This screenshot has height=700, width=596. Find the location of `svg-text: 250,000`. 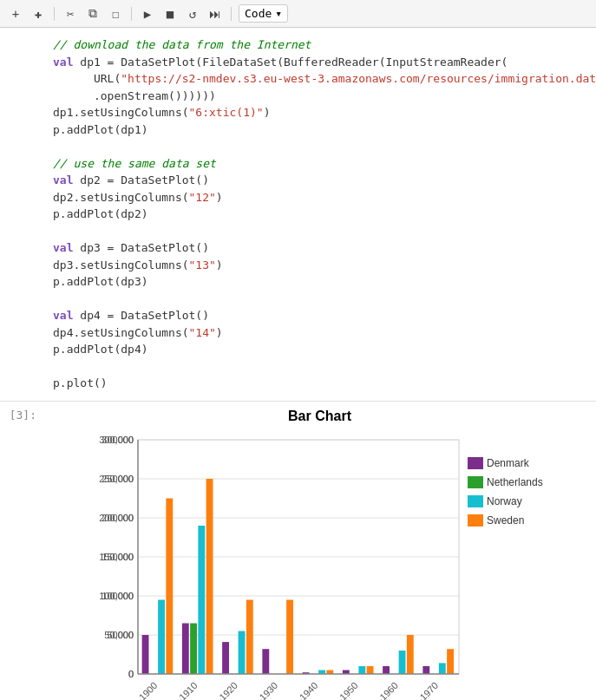

svg-text: 250,000 is located at coordinates (116, 479).